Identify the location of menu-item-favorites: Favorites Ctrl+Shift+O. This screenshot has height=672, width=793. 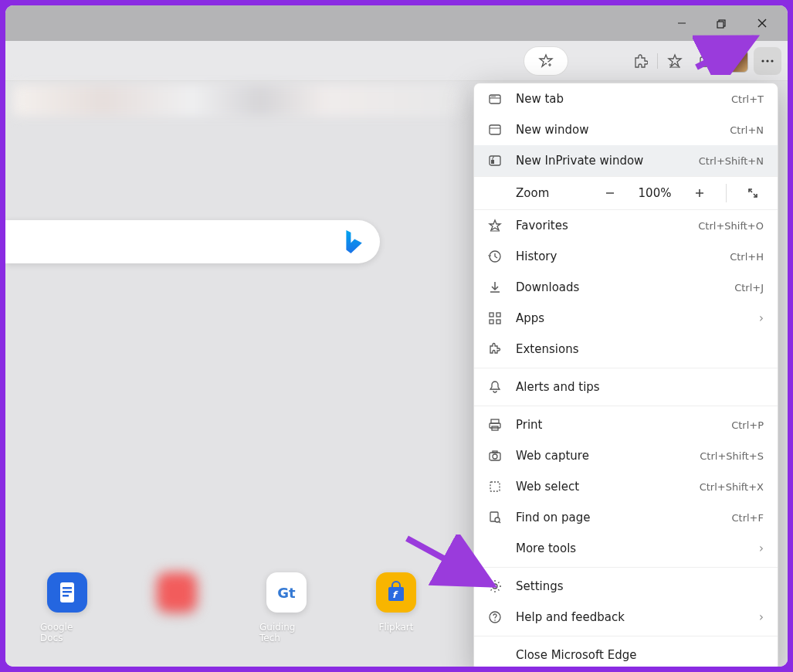
(625, 226).